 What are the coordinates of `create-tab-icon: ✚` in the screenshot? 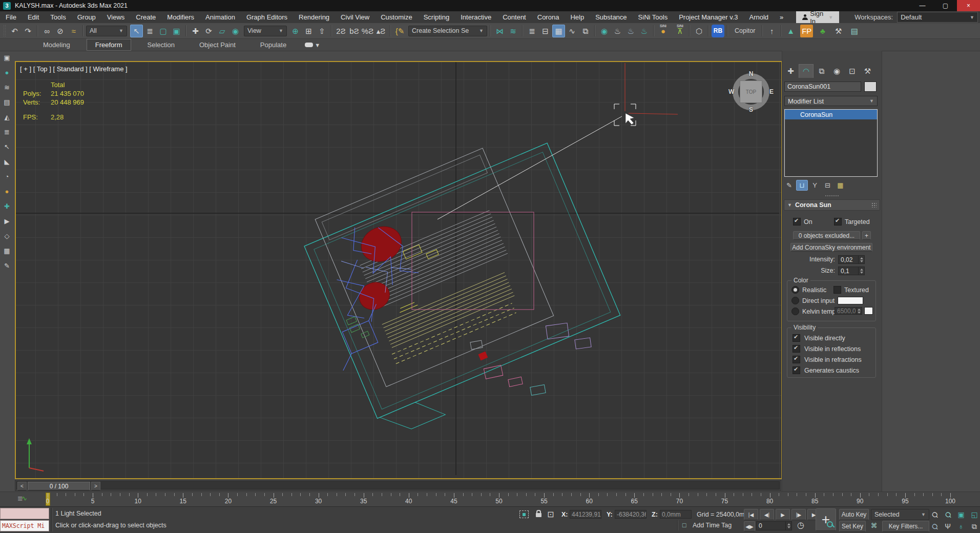 It's located at (791, 71).